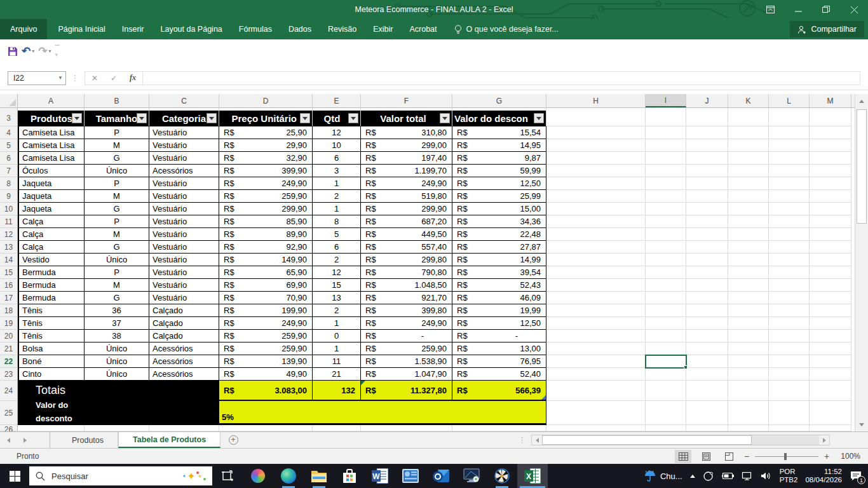 The image size is (868, 488). I want to click on cell-total: R$299,80, so click(407, 260).